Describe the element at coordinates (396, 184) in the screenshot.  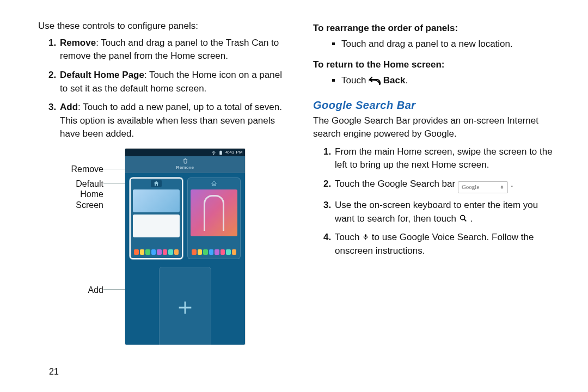
I see `gsb-step-2-pre: Touch the Google Search bar` at that location.